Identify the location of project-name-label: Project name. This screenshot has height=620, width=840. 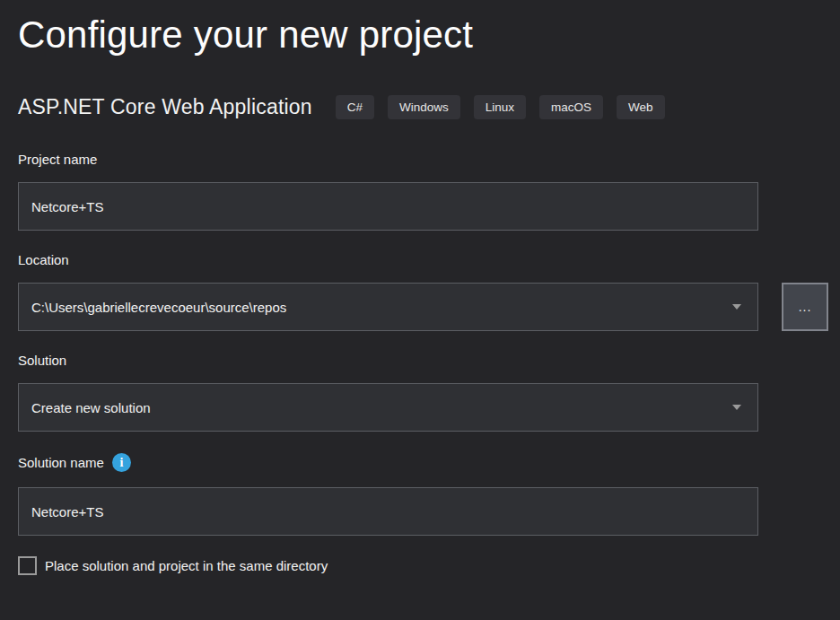
(429, 160).